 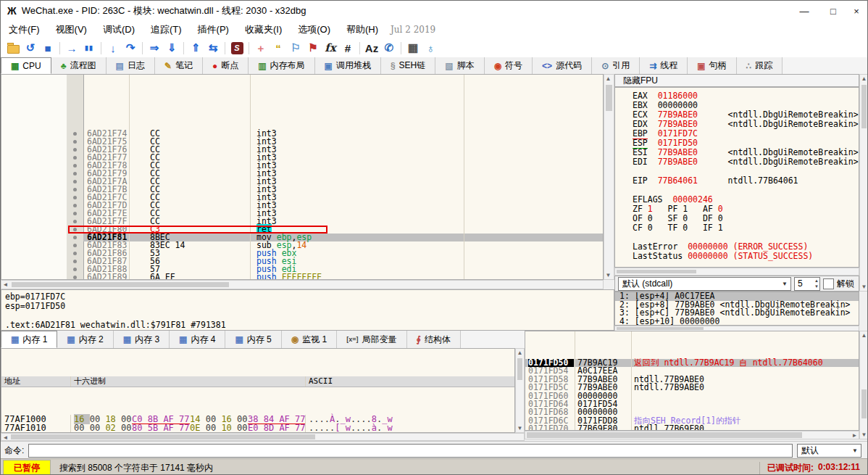 I want to click on menu-item: 插件(P), so click(x=213, y=30).